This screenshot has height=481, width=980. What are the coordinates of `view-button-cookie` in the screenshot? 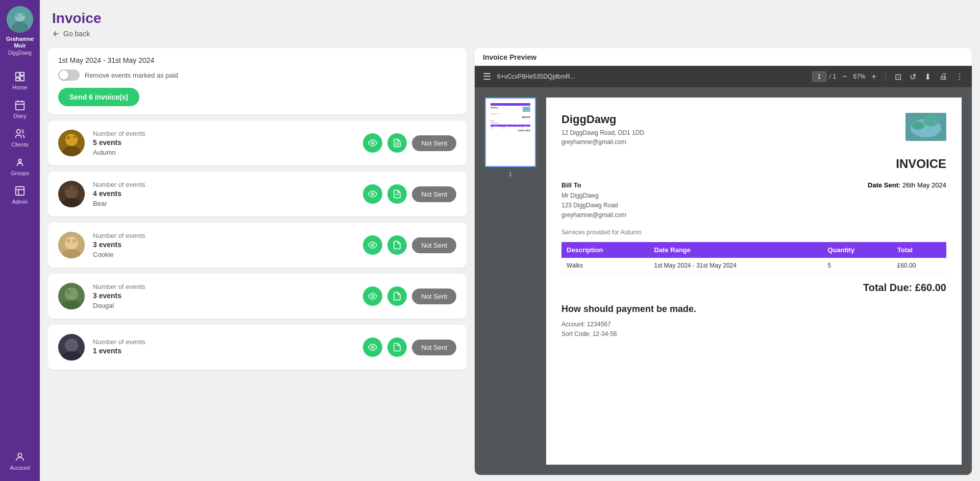 It's located at (373, 245).